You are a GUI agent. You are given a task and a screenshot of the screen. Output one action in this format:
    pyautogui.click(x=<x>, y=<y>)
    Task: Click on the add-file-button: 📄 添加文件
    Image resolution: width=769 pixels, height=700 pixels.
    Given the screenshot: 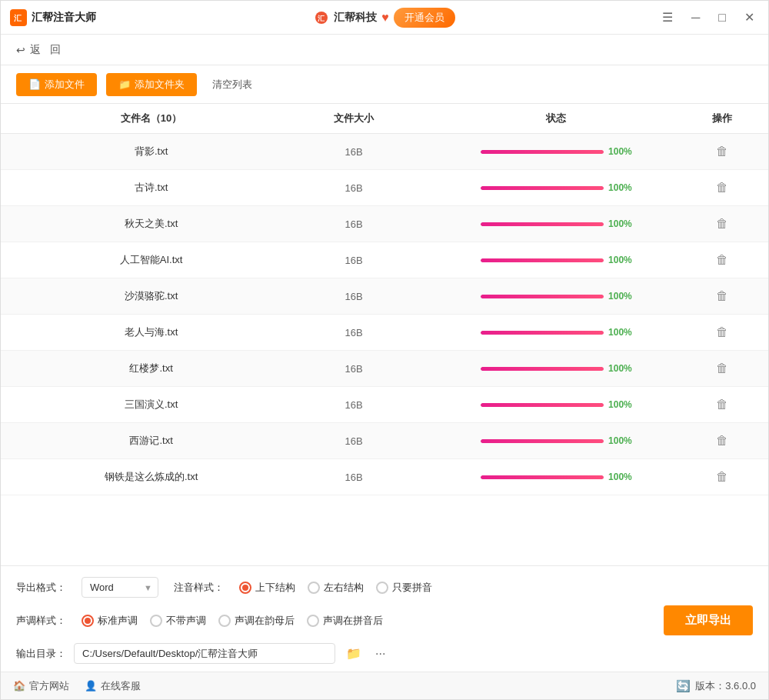 What is the action you would take?
    pyautogui.click(x=57, y=85)
    